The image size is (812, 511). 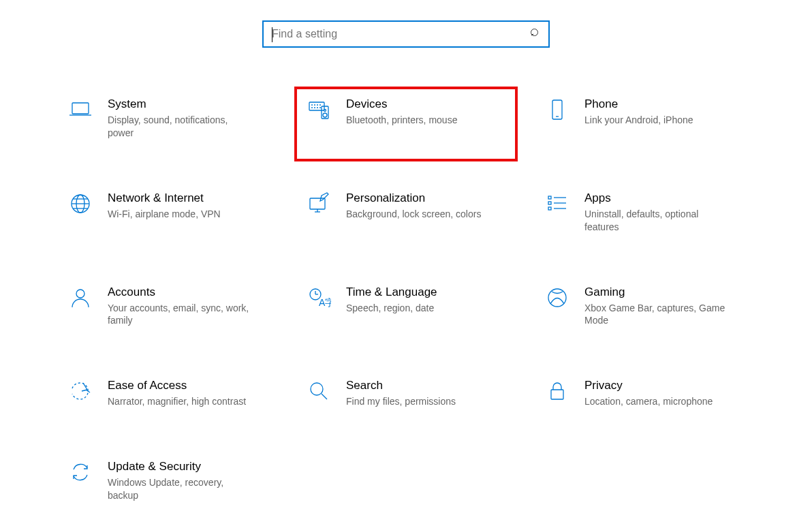 What do you see at coordinates (557, 391) in the screenshot?
I see `lock-icon` at bounding box center [557, 391].